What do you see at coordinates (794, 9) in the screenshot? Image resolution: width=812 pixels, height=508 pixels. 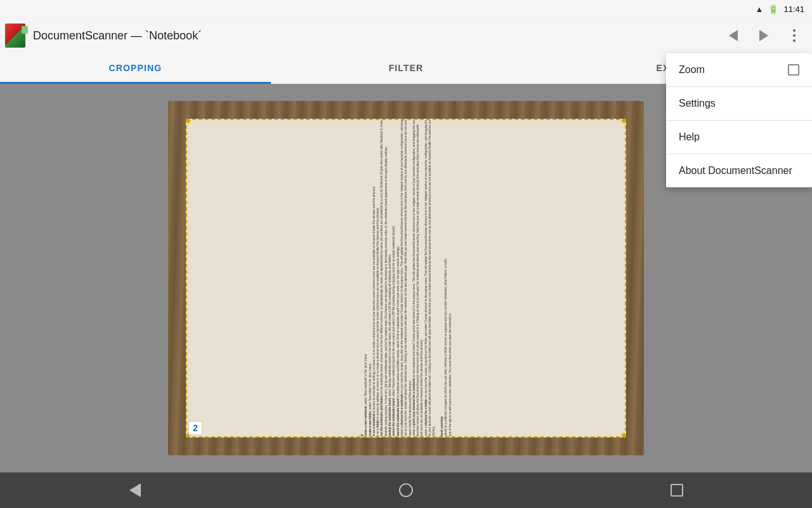 I see `status-time: 11:41` at bounding box center [794, 9].